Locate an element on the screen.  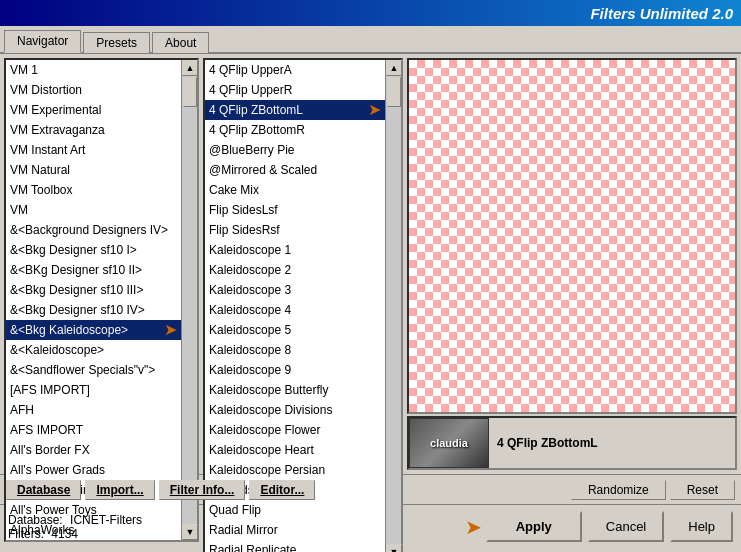
category-arrow-bkg-kaleidoscope: ➤ is located at coordinates (170, 330).